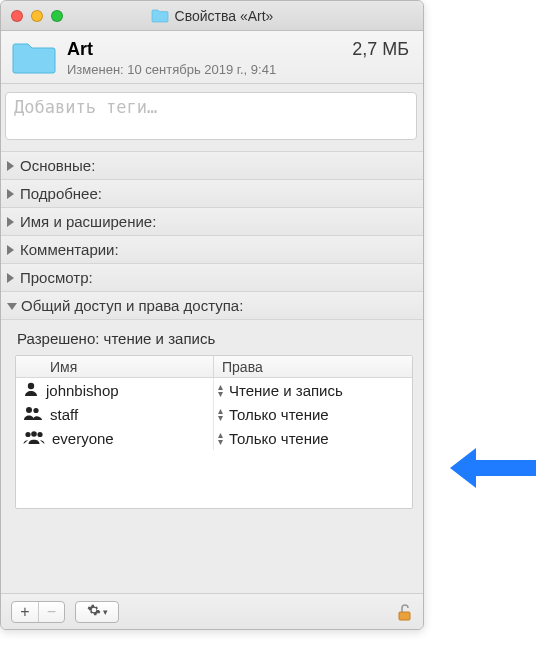  I want to click on tags-section, so click(212, 118).